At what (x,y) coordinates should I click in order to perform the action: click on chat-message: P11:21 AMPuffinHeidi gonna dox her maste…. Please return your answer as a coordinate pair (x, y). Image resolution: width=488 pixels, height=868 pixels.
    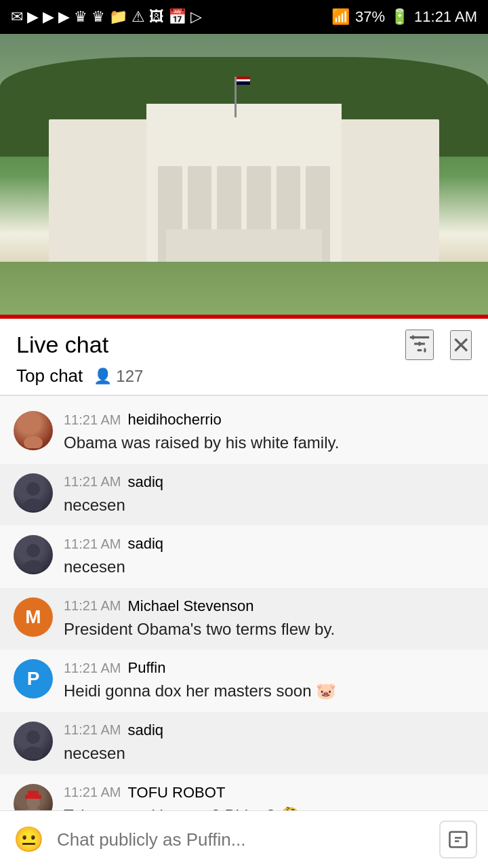
    Looking at the image, I should click on (244, 681).